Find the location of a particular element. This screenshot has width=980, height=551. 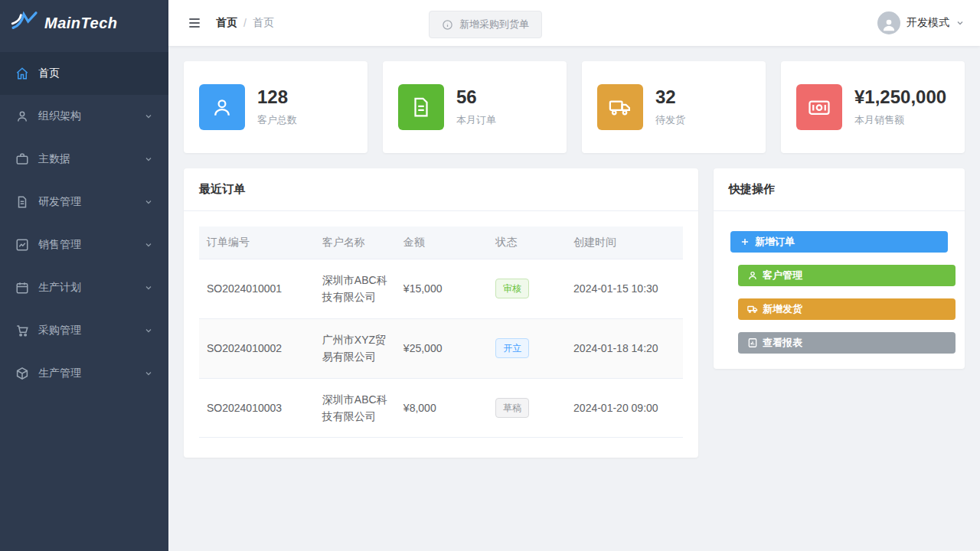

sidebar-item-production-management: 生产管理 is located at coordinates (84, 373).